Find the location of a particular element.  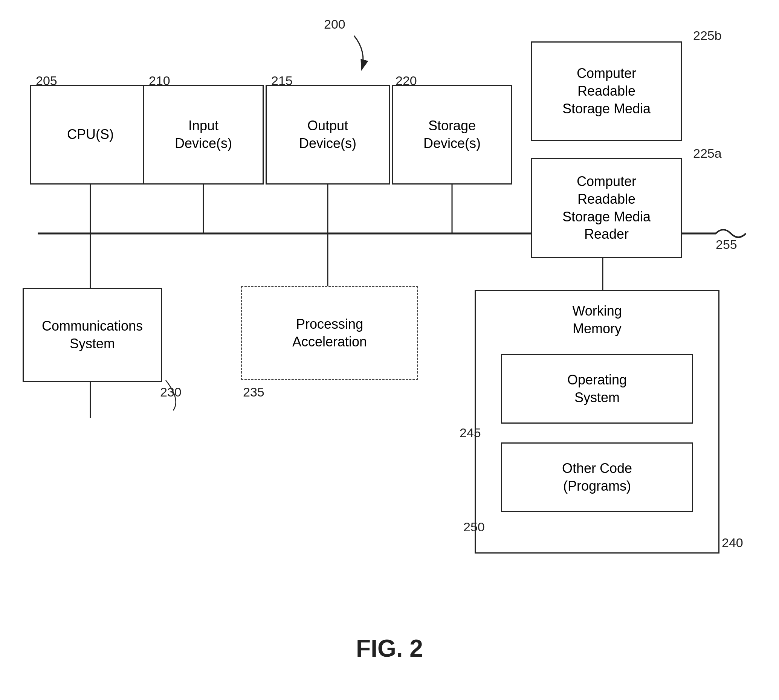

input-device-box: InputDevice(s) is located at coordinates (203, 135).